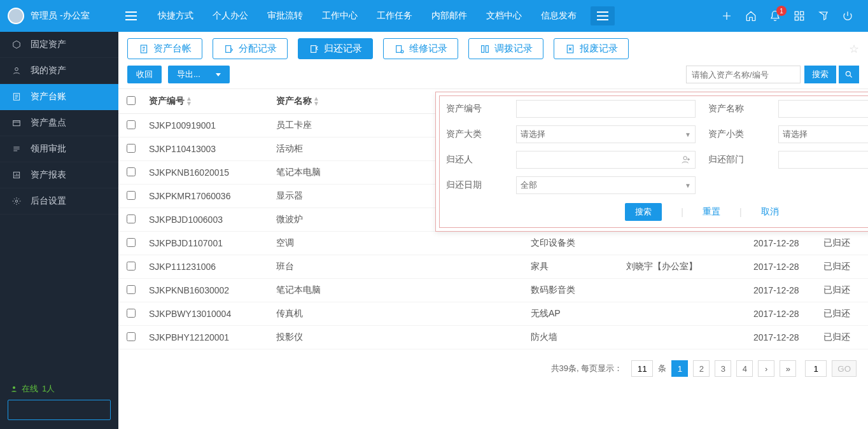 The height and width of the screenshot is (429, 868). Describe the element at coordinates (131, 16) in the screenshot. I see `menu-toggle-icon` at that location.